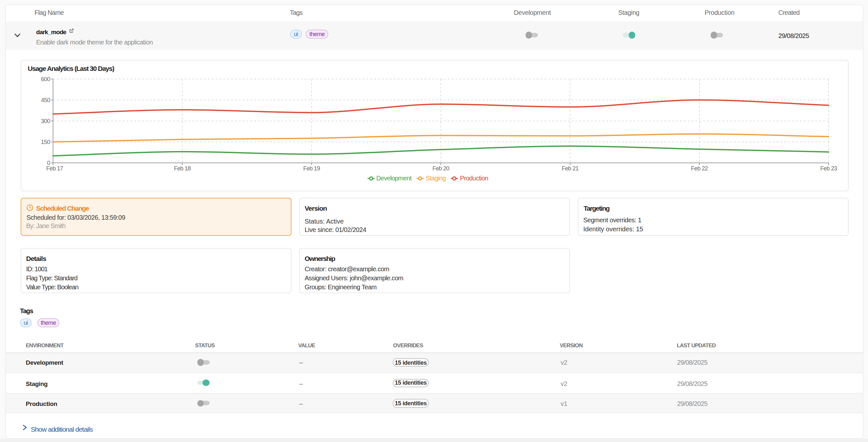 This screenshot has width=868, height=442. Describe the element at coordinates (55, 168) in the screenshot. I see `svg-text: Feb 17` at that location.